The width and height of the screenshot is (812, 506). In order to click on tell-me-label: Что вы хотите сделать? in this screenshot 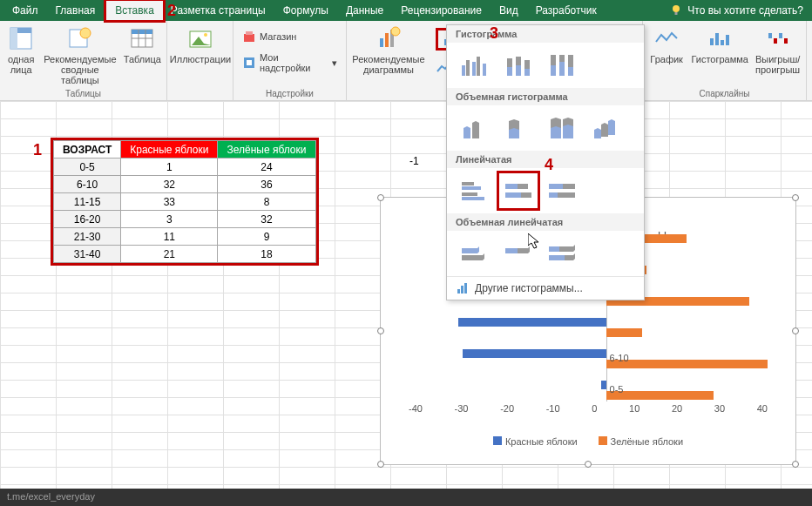, I will do `click(746, 10)`.